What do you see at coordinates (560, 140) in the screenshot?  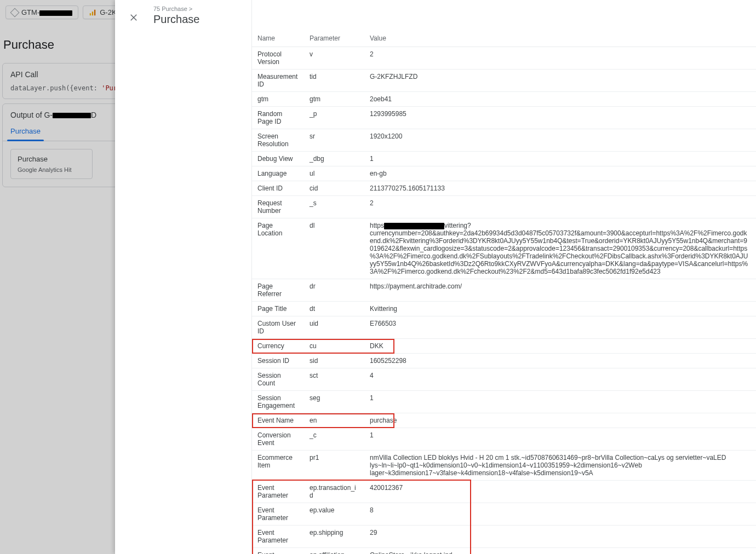 I see `cell-value: 1920x1200` at bounding box center [560, 140].